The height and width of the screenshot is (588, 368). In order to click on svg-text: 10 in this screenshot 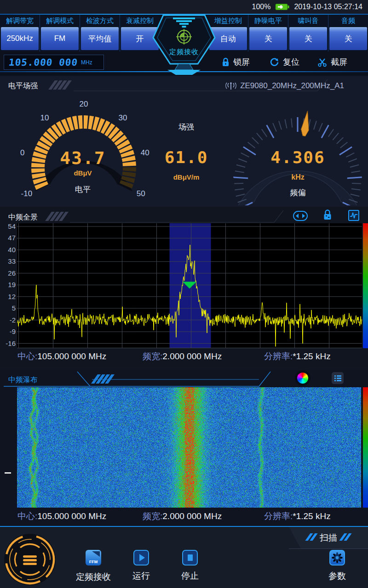, I will do `click(45, 118)`.